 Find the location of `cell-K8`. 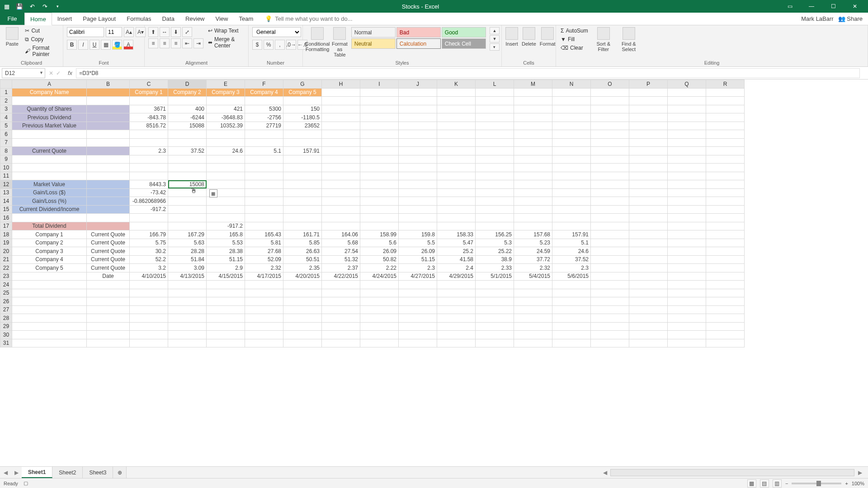

cell-K8 is located at coordinates (457, 151).